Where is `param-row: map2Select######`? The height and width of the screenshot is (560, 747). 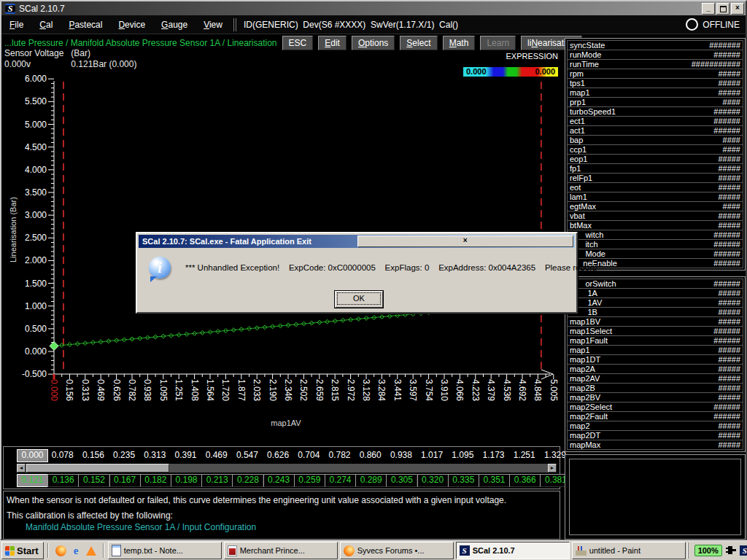
param-row: map2Select###### is located at coordinates (655, 407).